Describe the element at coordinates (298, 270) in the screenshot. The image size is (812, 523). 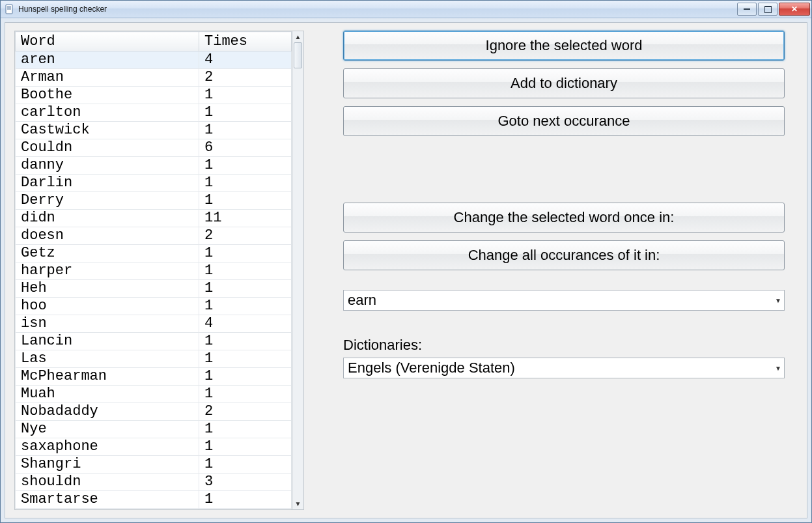
I see `vertical-scrollbar: ▲ ▼` at that location.